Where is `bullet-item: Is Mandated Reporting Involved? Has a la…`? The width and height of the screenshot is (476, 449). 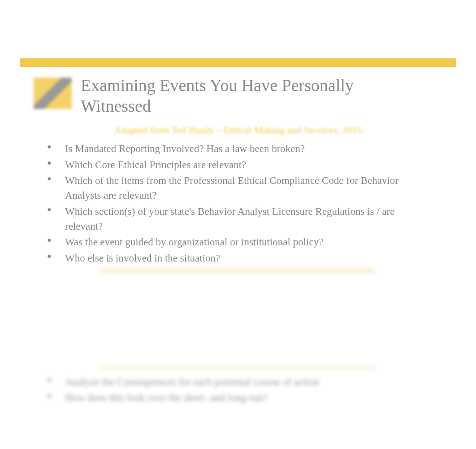
bullet-item: Is Mandated Reporting Involved? Has a la… is located at coordinates (224, 149).